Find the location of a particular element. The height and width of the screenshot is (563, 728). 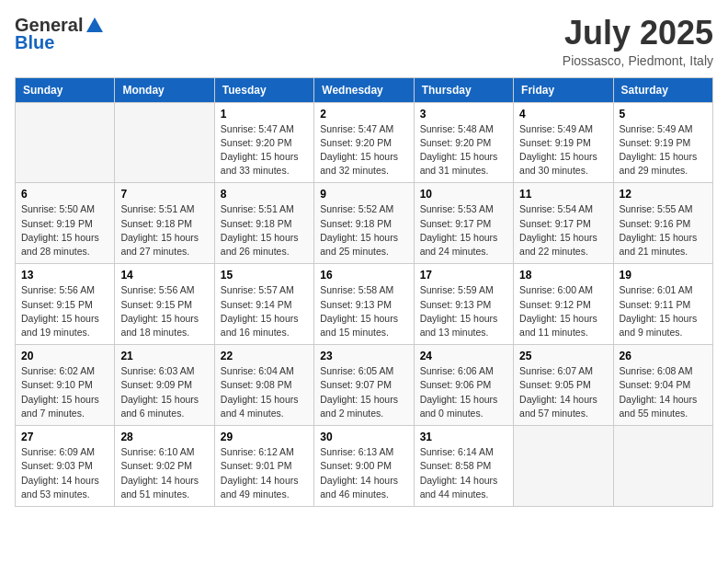

calendar-cell: 31 Sunrise: 6:14 AMSunset: 8:58 PMDaylig… is located at coordinates (463, 466).